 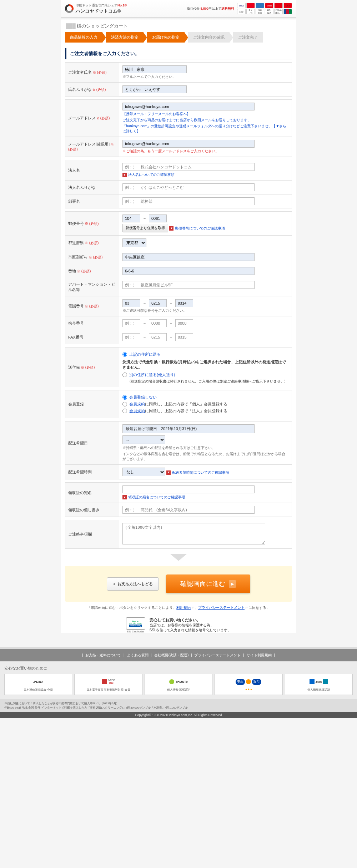 What do you see at coordinates (183, 608) in the screenshot?
I see `terms-link: 利用規約` at bounding box center [183, 608].